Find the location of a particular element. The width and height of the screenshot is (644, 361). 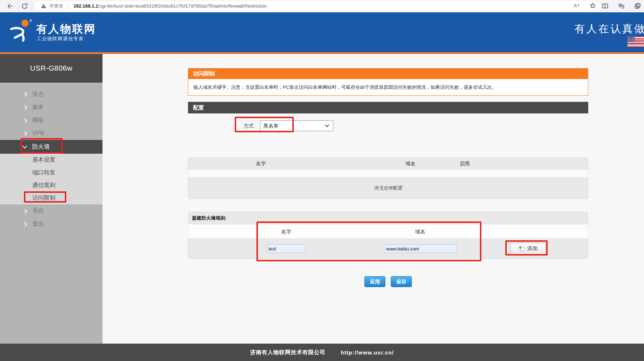

mode-select-value: 黑名单 is located at coordinates (271, 126).